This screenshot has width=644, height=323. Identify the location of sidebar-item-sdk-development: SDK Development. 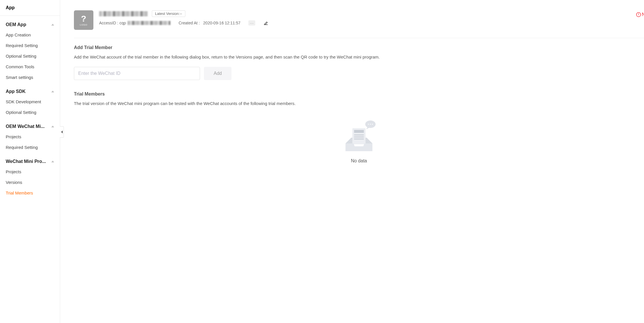
(30, 102).